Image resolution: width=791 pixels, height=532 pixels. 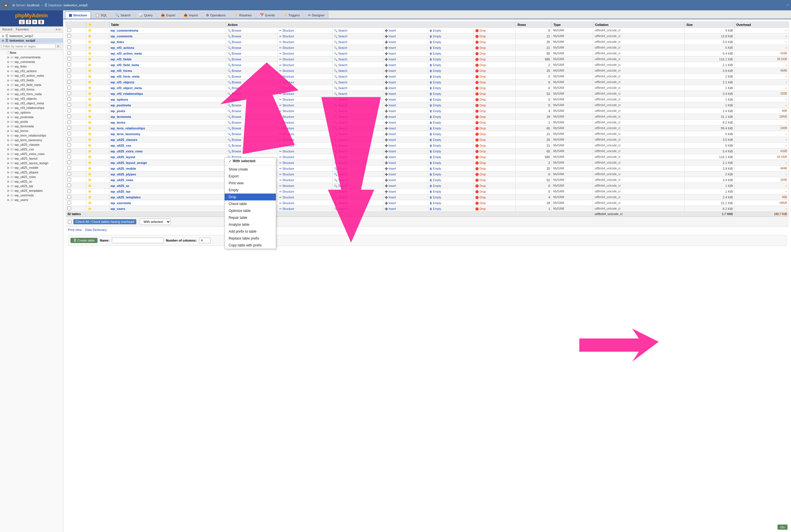 What do you see at coordinates (118, 209) in the screenshot?
I see `table-name-link: wp_users` at bounding box center [118, 209].